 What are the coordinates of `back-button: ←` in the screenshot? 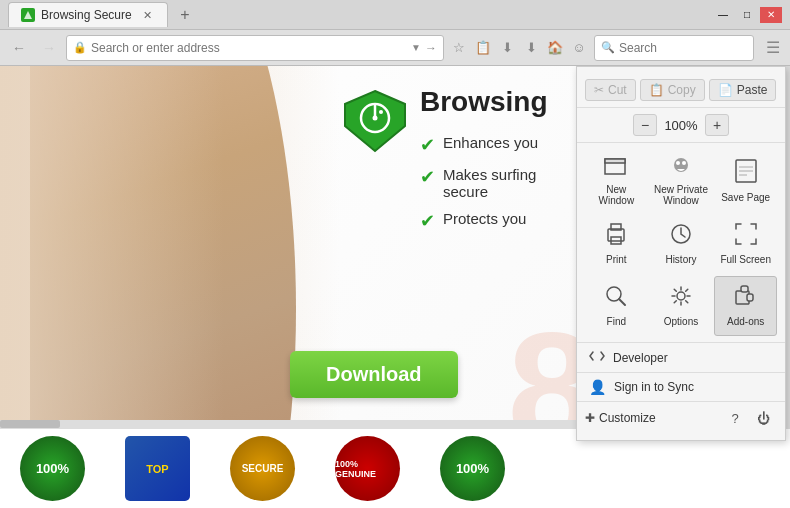 It's located at (19, 48).